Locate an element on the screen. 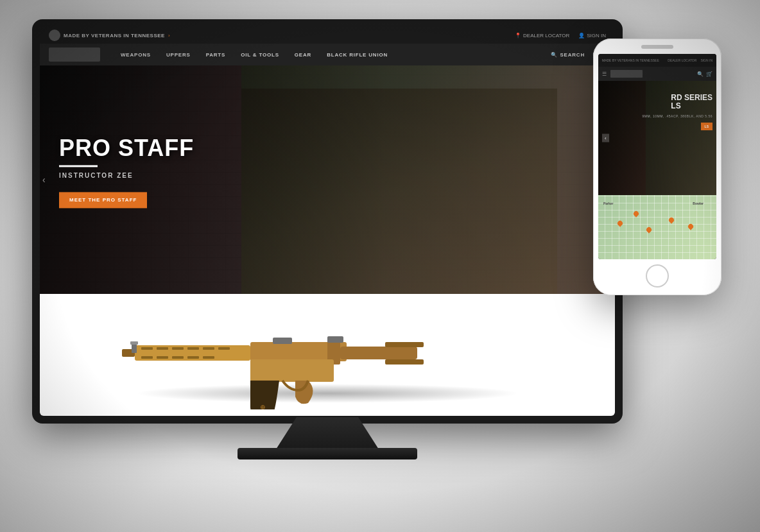 Image resolution: width=760 pixels, height=532 pixels. phone-tagline: MADE BY VETERANS IN TENNESSEE is located at coordinates (630, 60).